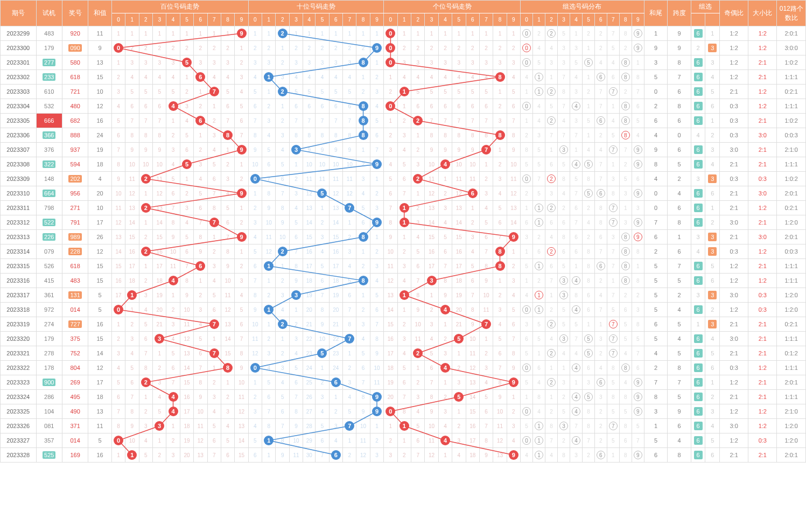 The width and height of the screenshot is (806, 532). Describe the element at coordinates (403, 92) in the screenshot. I see `table-row: 2023303610721103555521754512555552321555…` at that location.